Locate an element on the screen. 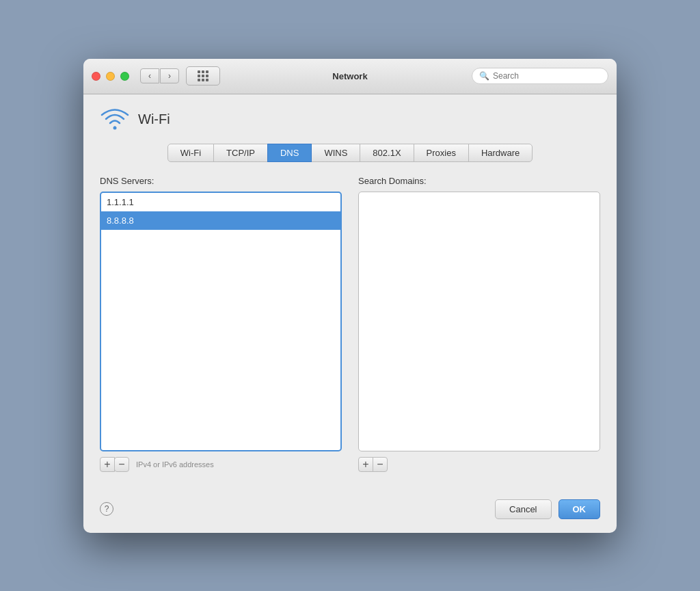 Image resolution: width=700 pixels, height=591 pixels. tab-tcpip: TCP/IP is located at coordinates (241, 153).